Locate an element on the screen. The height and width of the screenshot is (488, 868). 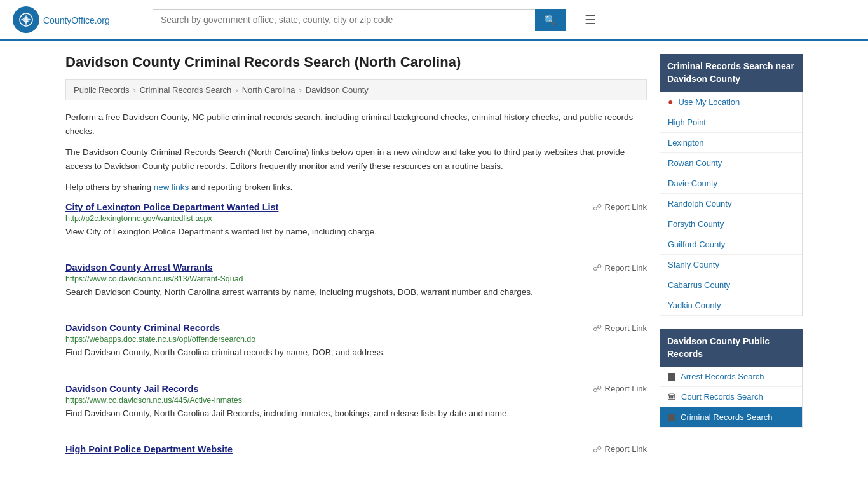
public-records-header: Davidson County Public Records is located at coordinates (731, 348).